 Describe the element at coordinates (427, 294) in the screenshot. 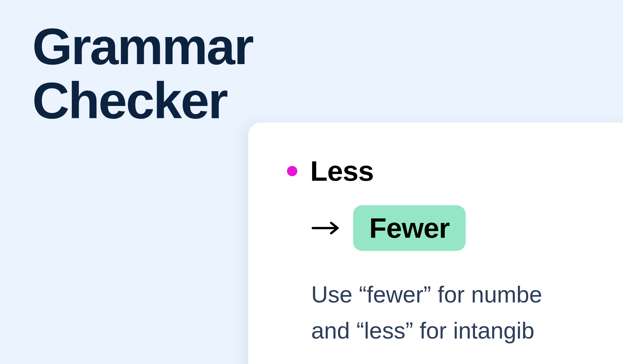

I see `explanation-line-1: Use “fewer” for numbe` at that location.